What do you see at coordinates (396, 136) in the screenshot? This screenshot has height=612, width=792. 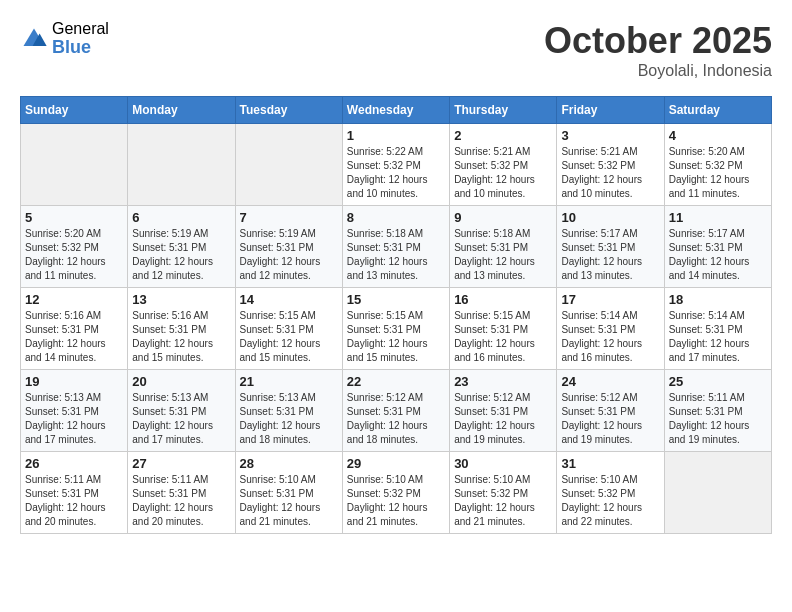 I see `day-number: 1` at bounding box center [396, 136].